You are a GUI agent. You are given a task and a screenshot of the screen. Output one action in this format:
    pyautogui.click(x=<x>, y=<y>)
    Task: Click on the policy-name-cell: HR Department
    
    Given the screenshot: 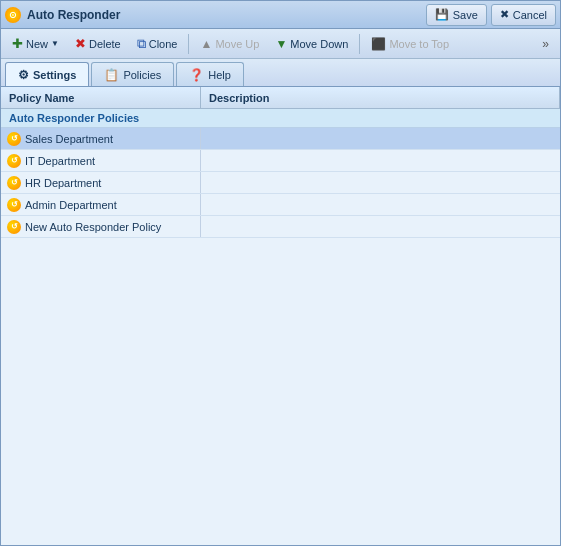 What is the action you would take?
    pyautogui.click(x=101, y=182)
    